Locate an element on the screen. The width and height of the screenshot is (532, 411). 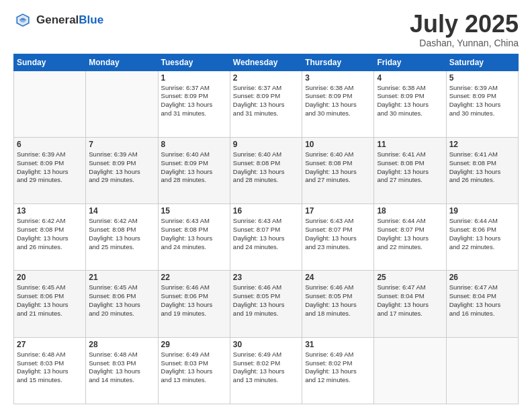
day-number: 18 is located at coordinates (410, 211).